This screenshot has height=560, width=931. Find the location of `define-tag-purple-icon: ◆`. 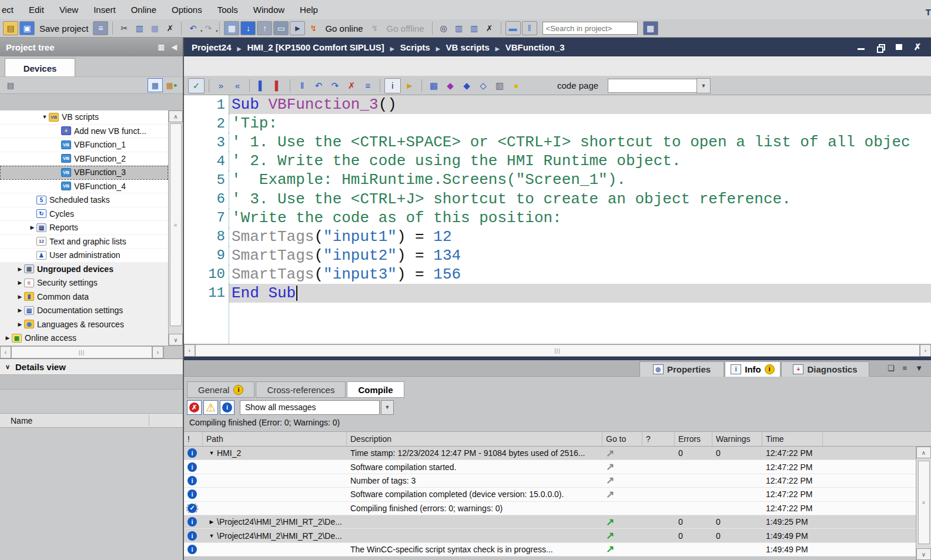

define-tag-purple-icon: ◆ is located at coordinates (450, 86).